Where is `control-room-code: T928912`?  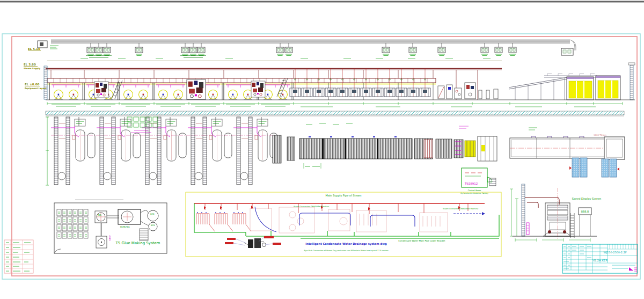
control-room-code: T928912 is located at coordinates (471, 184).